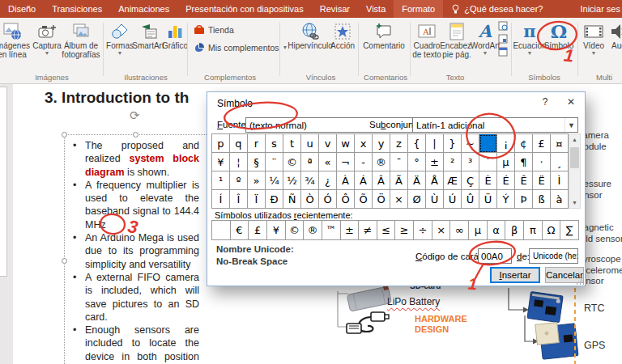 Image resolution: width=622 pixels, height=364 pixels. Describe the element at coordinates (542, 144) in the screenshot. I see `symbol-cell: £` at that location.